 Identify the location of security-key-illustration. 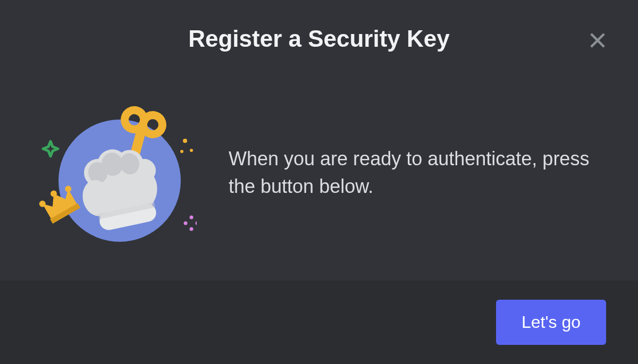
(114, 173).